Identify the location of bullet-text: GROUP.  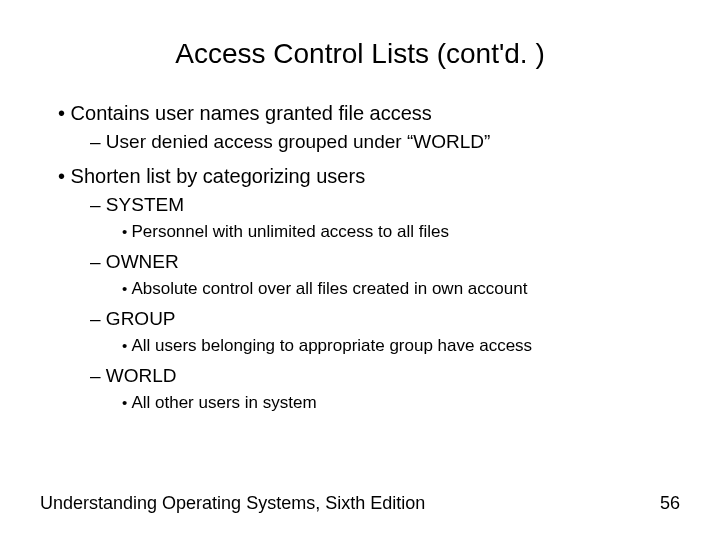
(141, 318).